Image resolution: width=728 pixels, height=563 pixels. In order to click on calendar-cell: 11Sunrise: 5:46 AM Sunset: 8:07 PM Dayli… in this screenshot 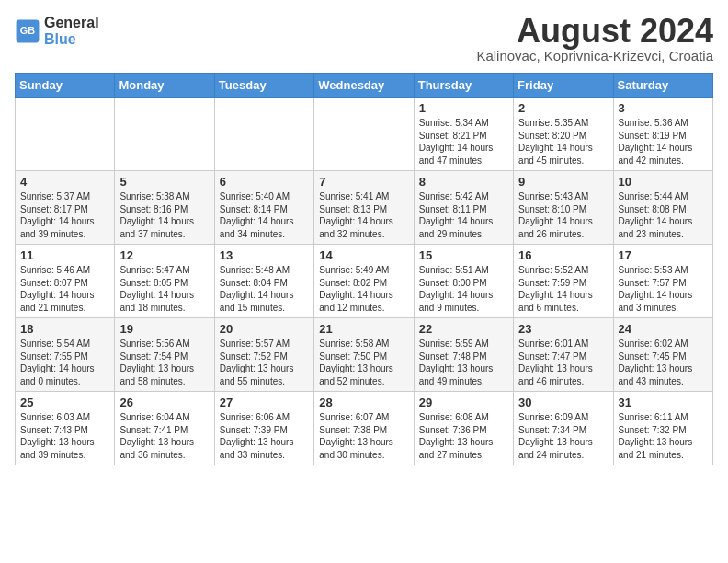, I will do `click(65, 282)`.